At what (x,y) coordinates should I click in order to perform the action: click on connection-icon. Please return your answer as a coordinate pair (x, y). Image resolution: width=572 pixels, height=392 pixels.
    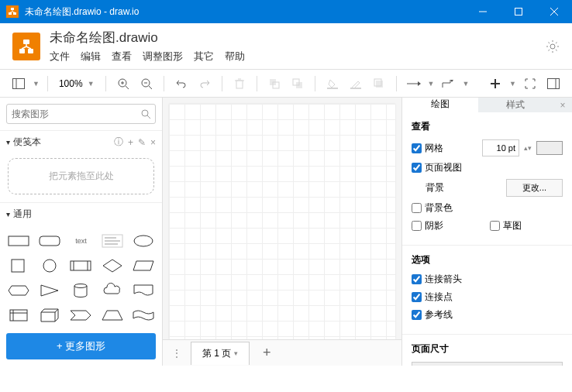
    Looking at the image, I should click on (414, 84).